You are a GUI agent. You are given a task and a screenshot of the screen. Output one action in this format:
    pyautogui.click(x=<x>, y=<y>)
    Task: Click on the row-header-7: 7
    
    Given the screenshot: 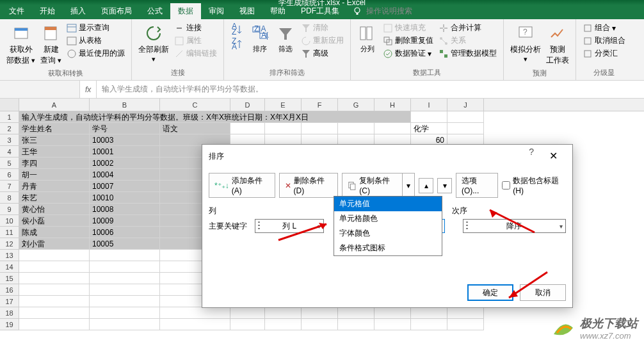 What is the action you would take?
    pyautogui.click(x=10, y=186)
    